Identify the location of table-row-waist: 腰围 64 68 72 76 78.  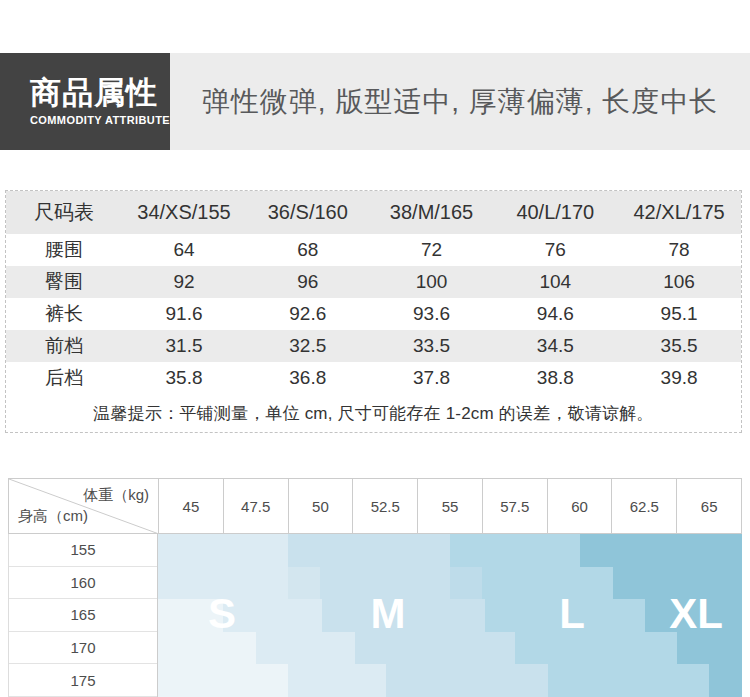
(374, 250).